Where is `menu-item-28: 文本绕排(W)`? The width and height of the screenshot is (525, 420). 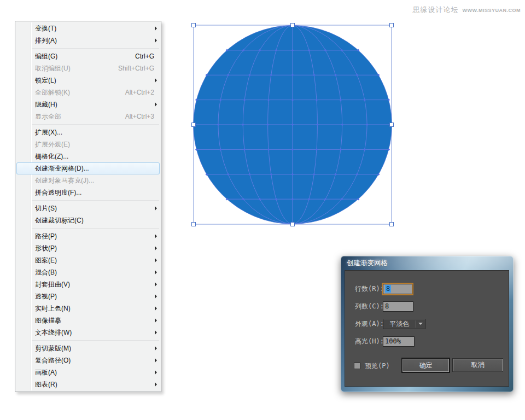 menu-item-28: 文本绕排(W) is located at coordinates (88, 332).